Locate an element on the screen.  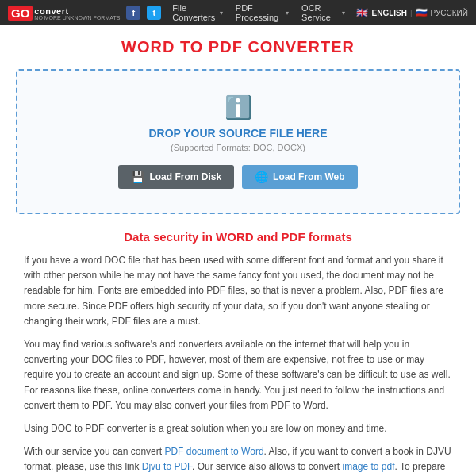
header: GO convert NO MORE UNKNOWN FORMATS f t F… is located at coordinates (238, 13).